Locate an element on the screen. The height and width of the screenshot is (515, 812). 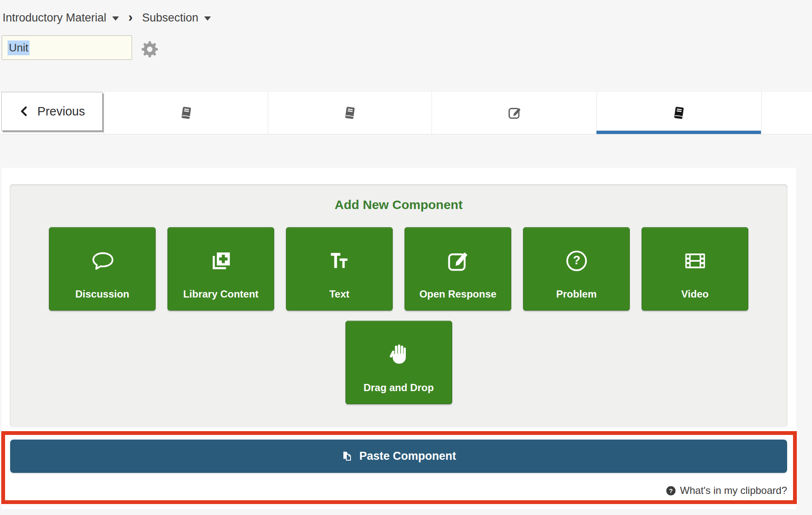
component-label: Open Response is located at coordinates (458, 294).